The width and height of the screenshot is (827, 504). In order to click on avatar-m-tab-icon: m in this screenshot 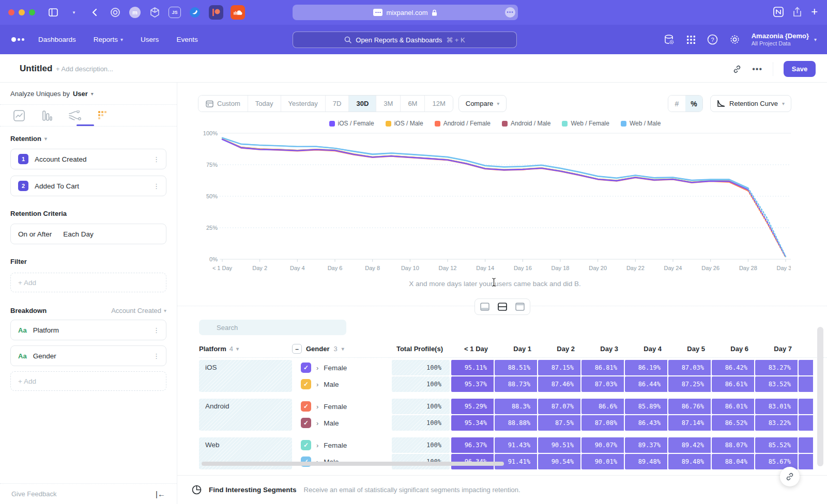, I will do `click(135, 12)`.